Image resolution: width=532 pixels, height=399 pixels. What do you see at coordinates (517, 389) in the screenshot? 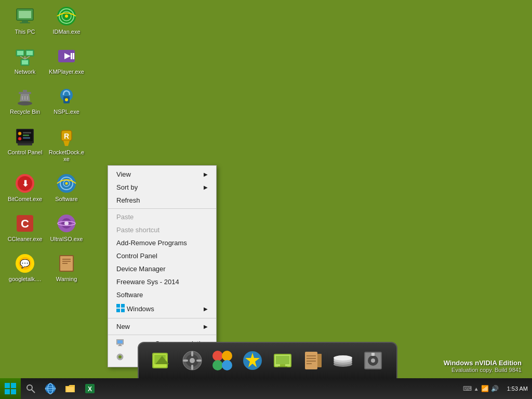
I see `time-display: 1:53 AM` at bounding box center [517, 389].